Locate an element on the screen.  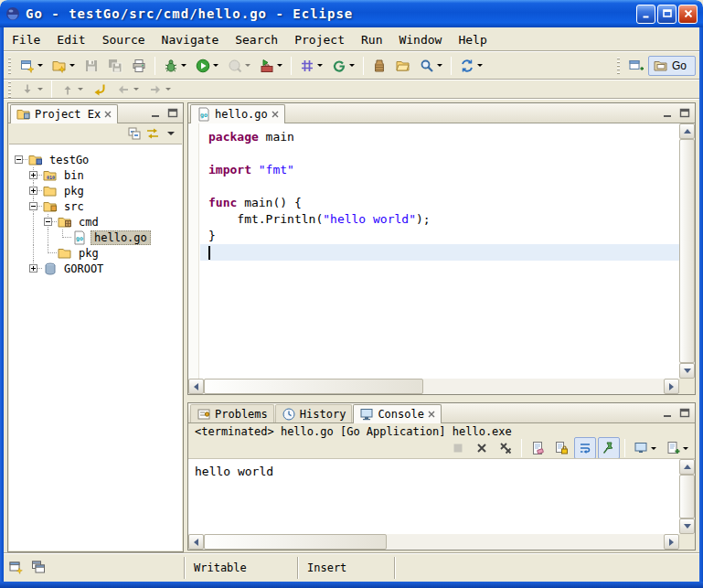
maximize-button is located at coordinates (667, 15).